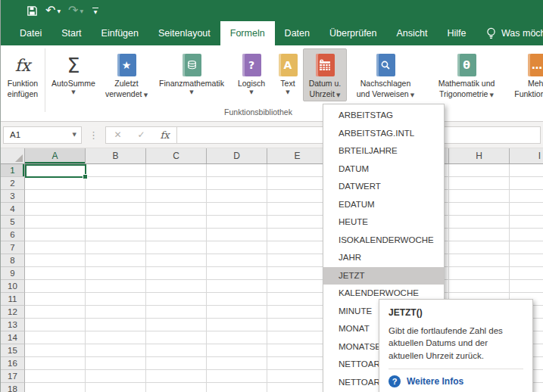 This screenshot has height=392, width=543. I want to click on redo-button: ↷▼, so click(76, 11).